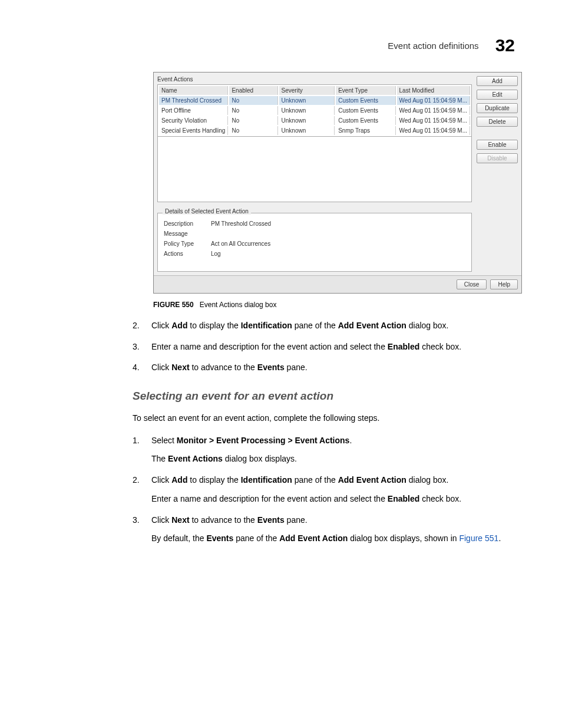 The height and width of the screenshot is (728, 562). Describe the element at coordinates (173, 305) in the screenshot. I see `figure-label: FIGURE 550` at that location.